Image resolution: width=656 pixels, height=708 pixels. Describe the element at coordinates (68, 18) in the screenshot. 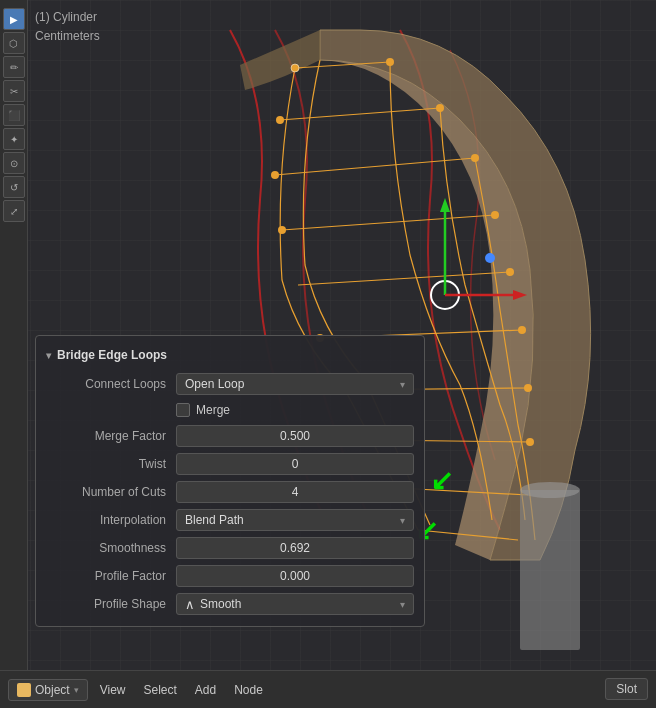

I see `object-name: (1) Cylinder` at that location.